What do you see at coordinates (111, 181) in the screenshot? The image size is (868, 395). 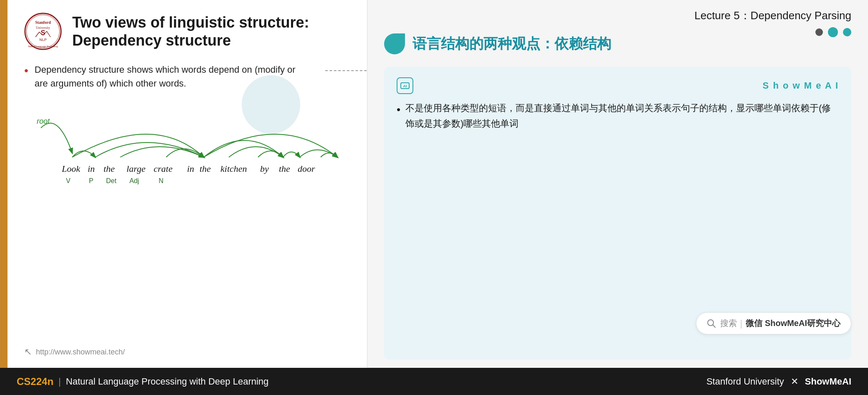 I see `svg-text: Det` at bounding box center [111, 181].